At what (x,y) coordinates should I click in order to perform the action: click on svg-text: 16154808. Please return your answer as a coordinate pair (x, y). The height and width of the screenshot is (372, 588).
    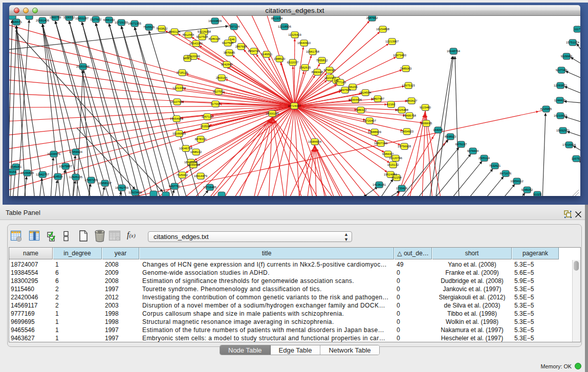
    Looking at the image, I should click on (383, 29).